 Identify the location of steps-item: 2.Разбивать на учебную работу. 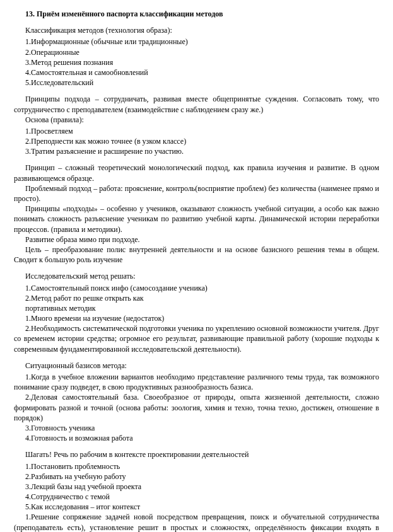
(197, 477).